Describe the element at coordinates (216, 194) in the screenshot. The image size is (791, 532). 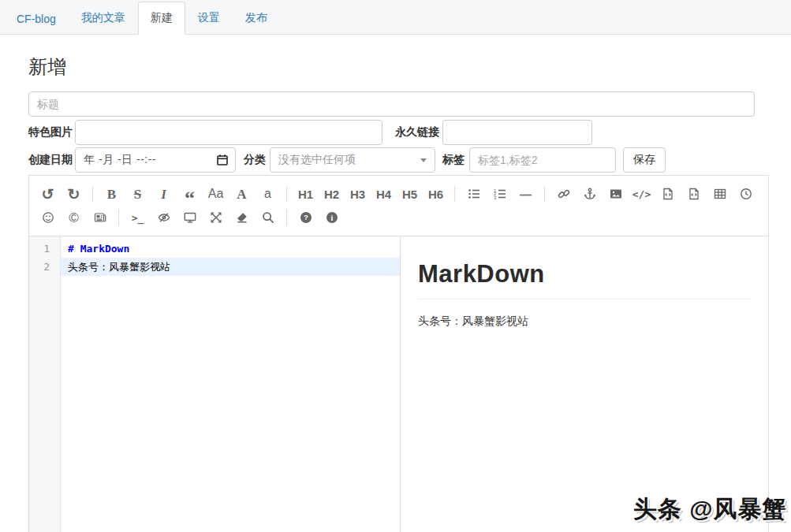
I see `toolbar-uppercase-words-button: Aa` at that location.